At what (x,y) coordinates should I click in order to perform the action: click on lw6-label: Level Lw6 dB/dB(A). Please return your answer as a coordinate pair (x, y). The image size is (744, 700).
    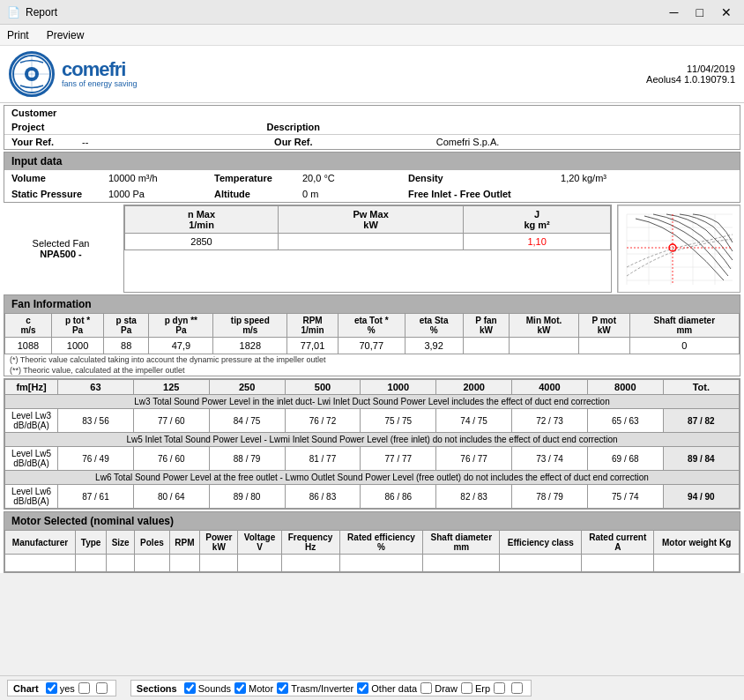
    Looking at the image, I should click on (32, 497).